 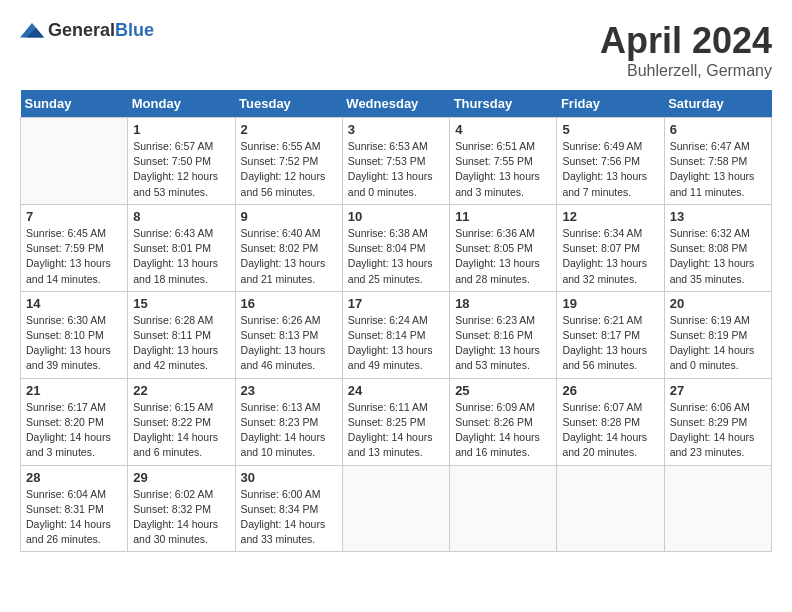 I want to click on calendar-cell: 6Sunrise: 6:47 AMSunset: 7:58 PMDaylight…, so click(x=718, y=162).